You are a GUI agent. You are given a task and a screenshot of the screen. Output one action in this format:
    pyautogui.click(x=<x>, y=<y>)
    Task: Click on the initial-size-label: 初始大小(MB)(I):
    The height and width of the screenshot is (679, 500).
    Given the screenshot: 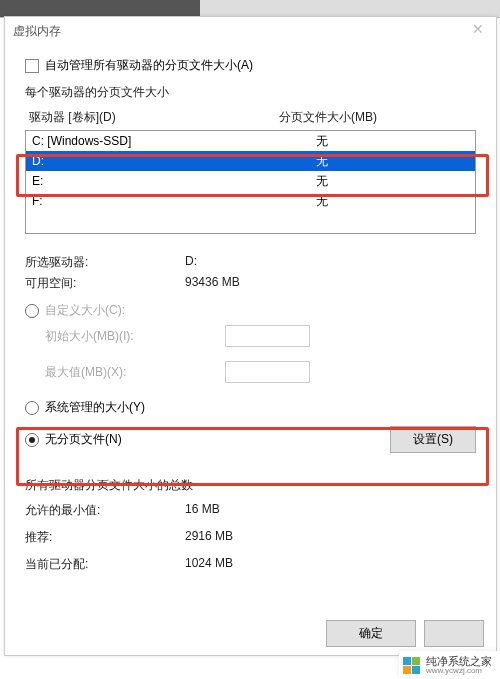 What is the action you would take?
    pyautogui.click(x=135, y=336)
    